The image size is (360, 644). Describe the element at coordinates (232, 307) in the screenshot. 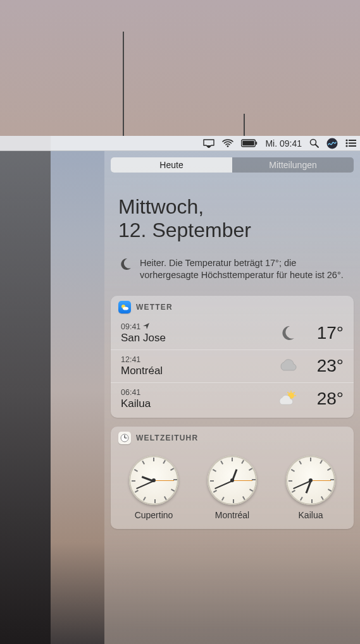

I see `weather-widget-header: WETTER` at that location.